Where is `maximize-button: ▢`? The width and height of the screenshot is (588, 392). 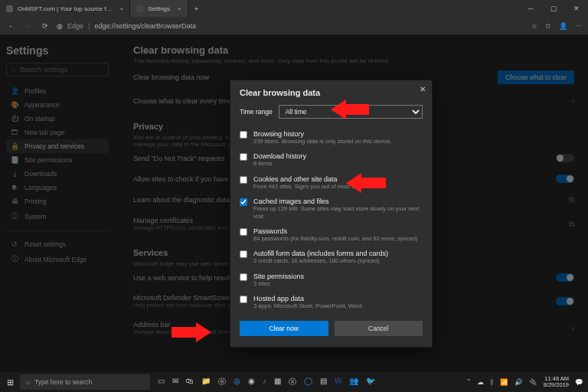
maximize-button: ▢ is located at coordinates (554, 8).